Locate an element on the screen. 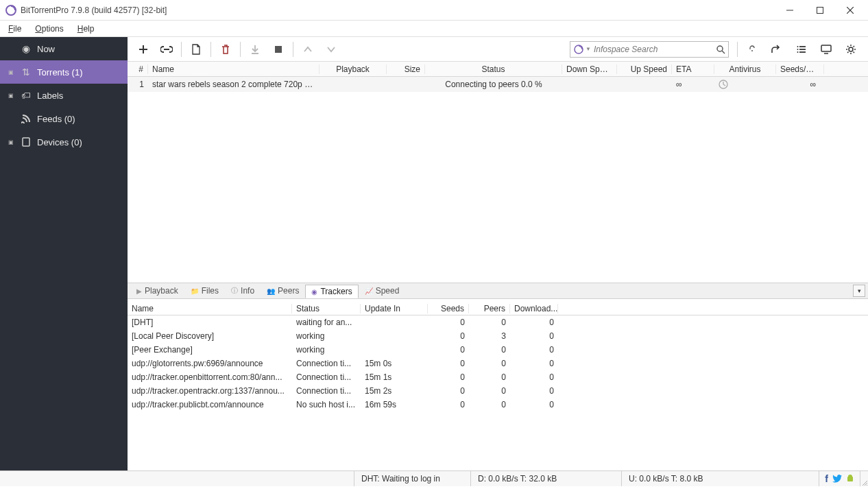  stop-button is located at coordinates (278, 49).